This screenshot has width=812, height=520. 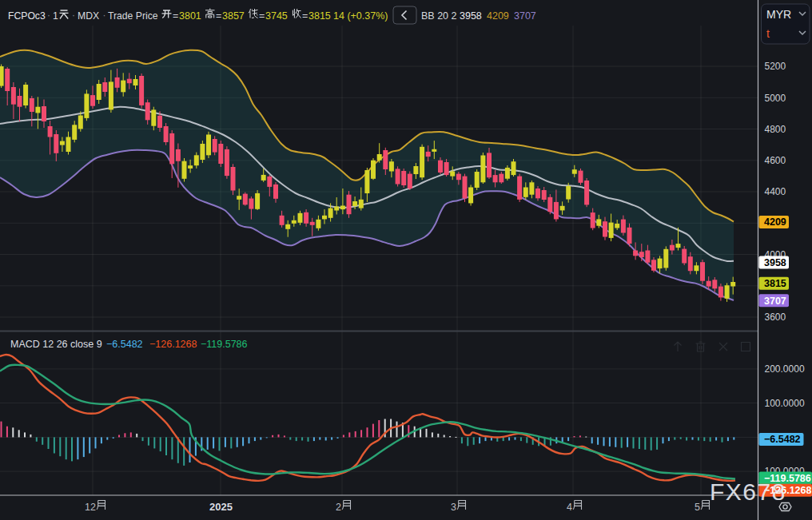 What do you see at coordinates (277, 16) in the screenshot?
I see `svg-text: 3745` at bounding box center [277, 16].